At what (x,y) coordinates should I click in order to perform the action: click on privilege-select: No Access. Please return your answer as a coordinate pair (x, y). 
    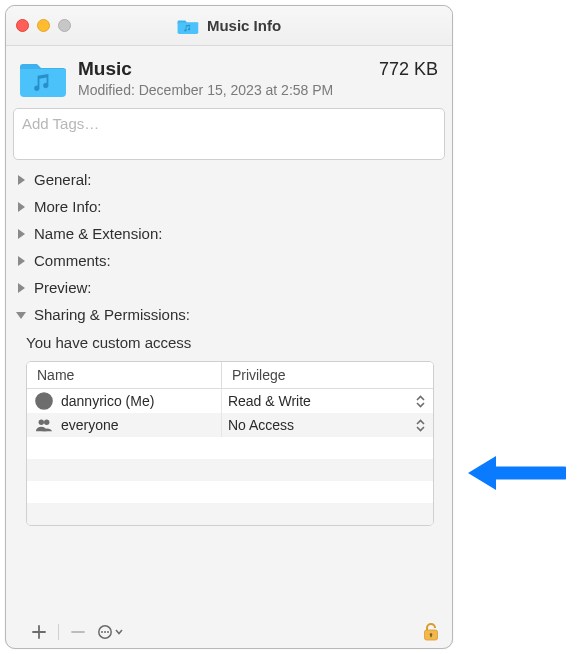
    Looking at the image, I should click on (328, 425).